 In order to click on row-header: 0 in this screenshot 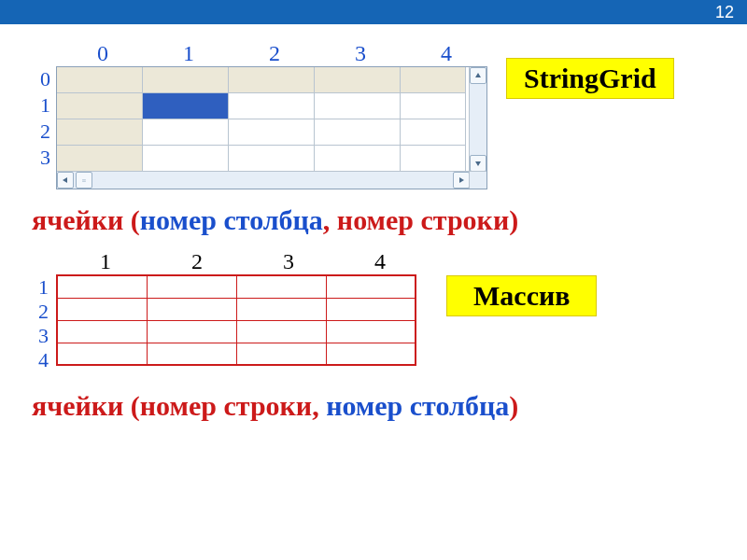, I will do `click(44, 81)`.